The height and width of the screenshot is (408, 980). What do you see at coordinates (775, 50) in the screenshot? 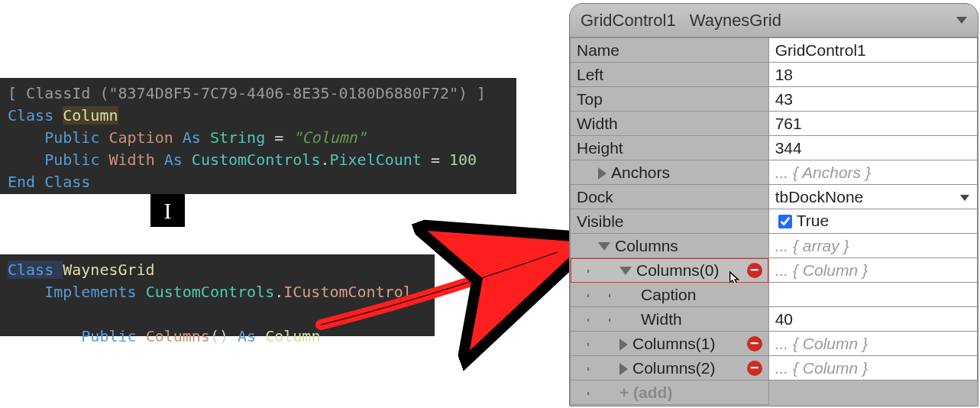
I see `property-row-name: Name GridControl1` at bounding box center [775, 50].